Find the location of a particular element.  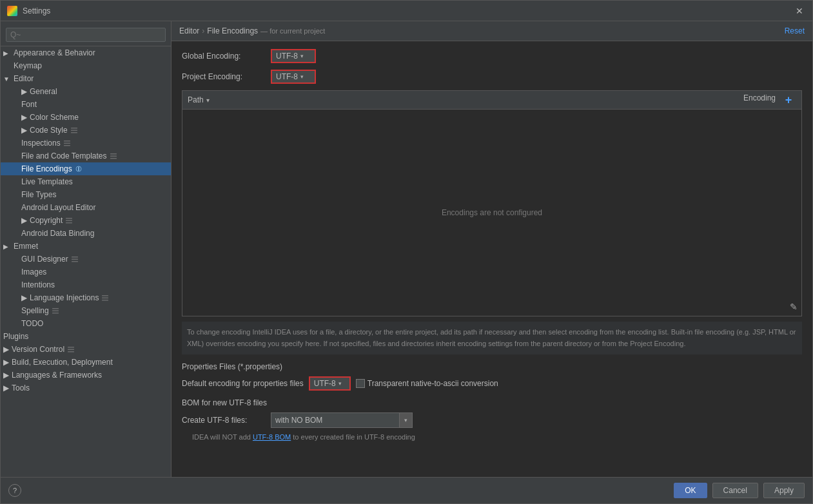

sidebar-item-versioncontrol: ▶ Version Control is located at coordinates (86, 349).